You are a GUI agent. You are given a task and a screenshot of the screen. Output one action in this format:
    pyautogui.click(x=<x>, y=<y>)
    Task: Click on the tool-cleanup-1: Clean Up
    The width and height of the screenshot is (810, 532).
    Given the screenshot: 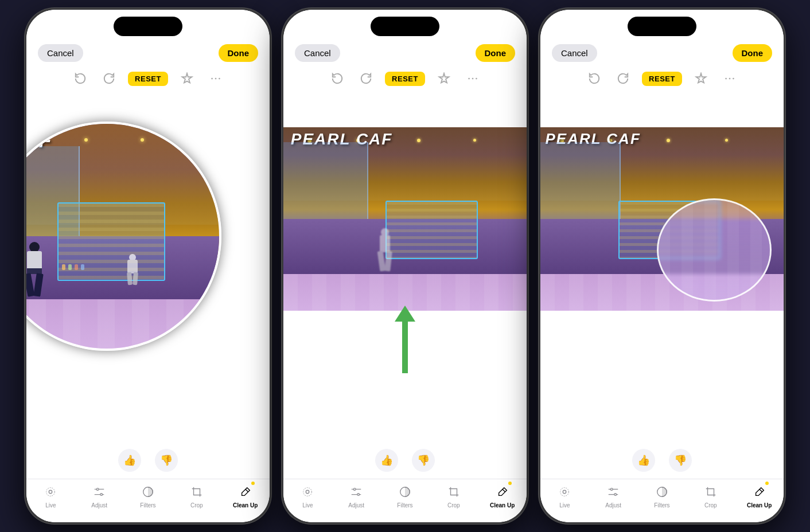 What is the action you would take?
    pyautogui.click(x=246, y=496)
    